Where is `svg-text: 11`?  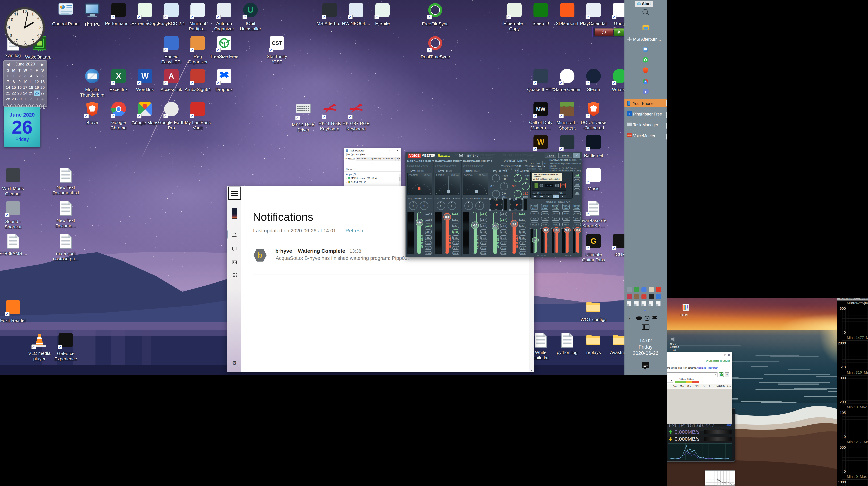 svg-text: 11 is located at coordinates (16, 14).